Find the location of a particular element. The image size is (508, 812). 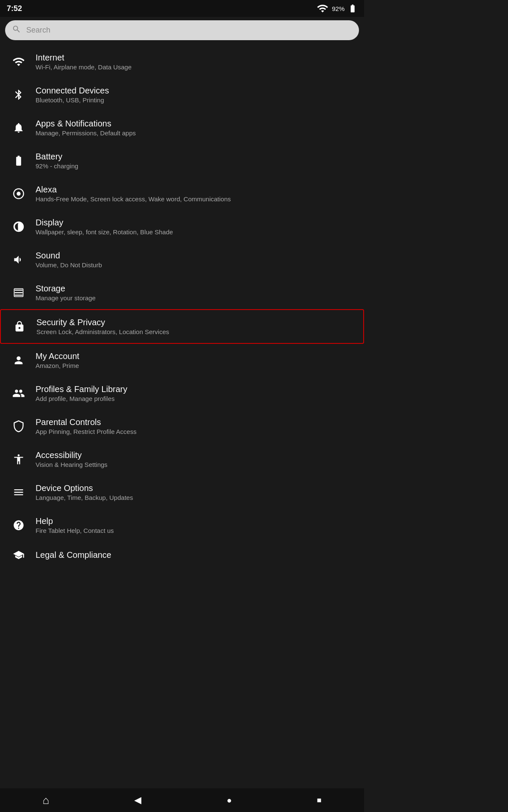

settings-item-apps-notifications: Apps & Notifications Manage, Permissions… is located at coordinates (182, 128).